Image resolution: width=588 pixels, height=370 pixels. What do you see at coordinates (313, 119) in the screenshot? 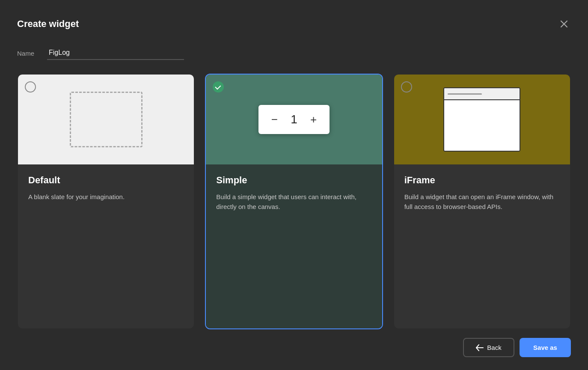
I see `counter-plus: +` at bounding box center [313, 119].